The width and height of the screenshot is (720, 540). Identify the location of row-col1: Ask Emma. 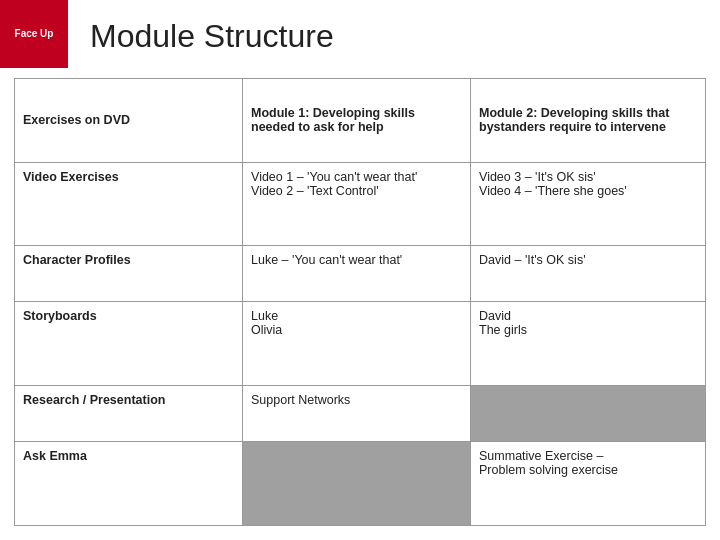
(129, 484).